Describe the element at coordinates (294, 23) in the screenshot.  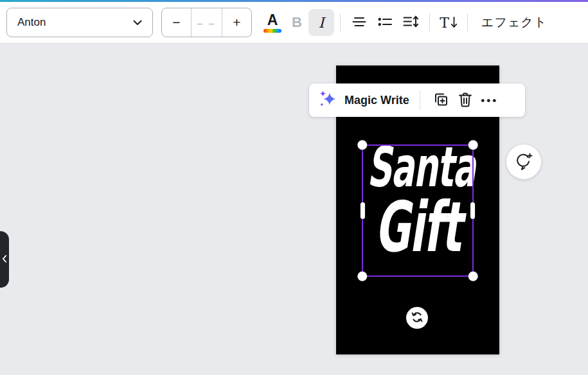
I see `text-toolbar: Anton − – – + A B I T` at that location.